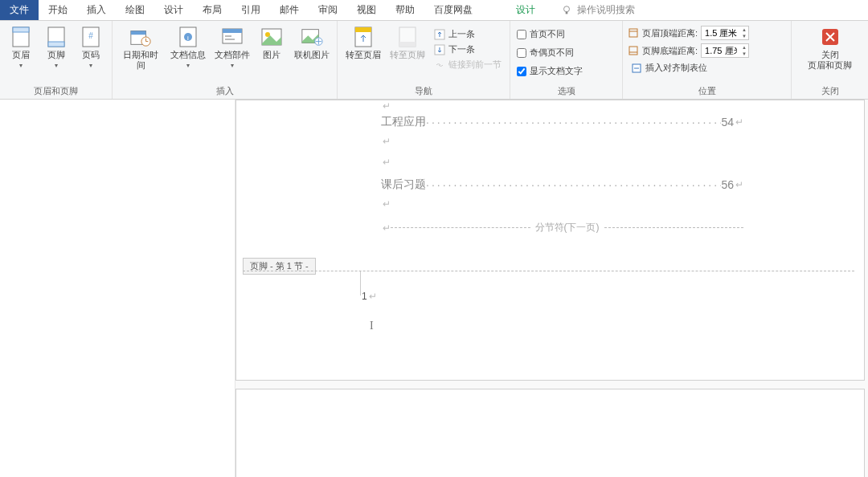 This screenshot has width=868, height=477. What do you see at coordinates (141, 37) in the screenshot?
I see `calendar-icon` at bounding box center [141, 37].